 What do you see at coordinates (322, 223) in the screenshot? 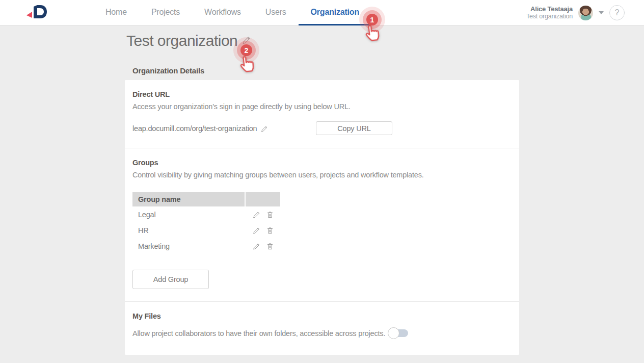
I see `groups-table: Group name Legal` at bounding box center [322, 223].